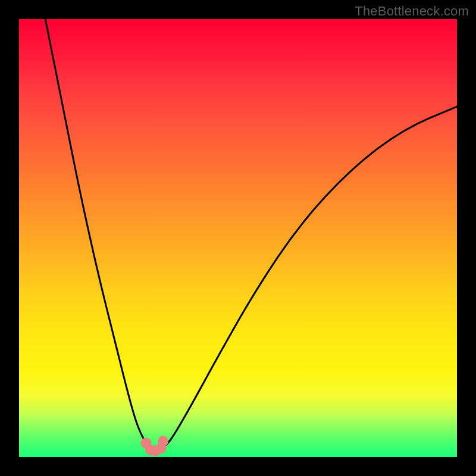 The width and height of the screenshot is (476, 476). Describe the element at coordinates (163, 441) in the screenshot. I see `valley-marker` at that location.